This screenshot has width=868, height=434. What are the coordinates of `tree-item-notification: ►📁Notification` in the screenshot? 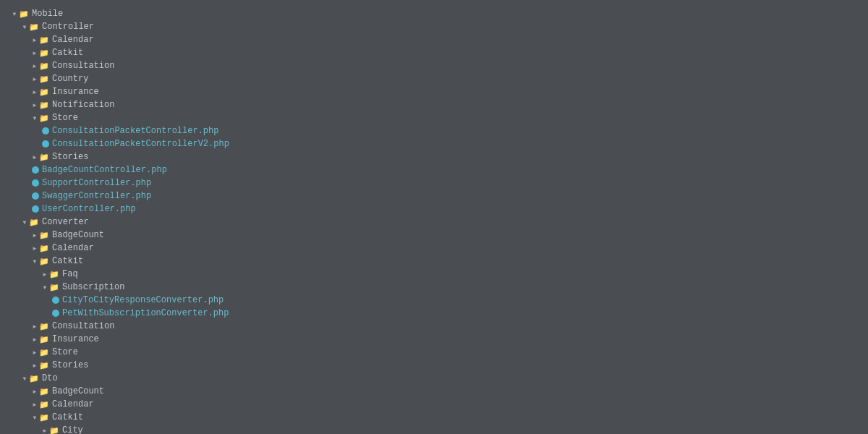 It's located at (434, 105).